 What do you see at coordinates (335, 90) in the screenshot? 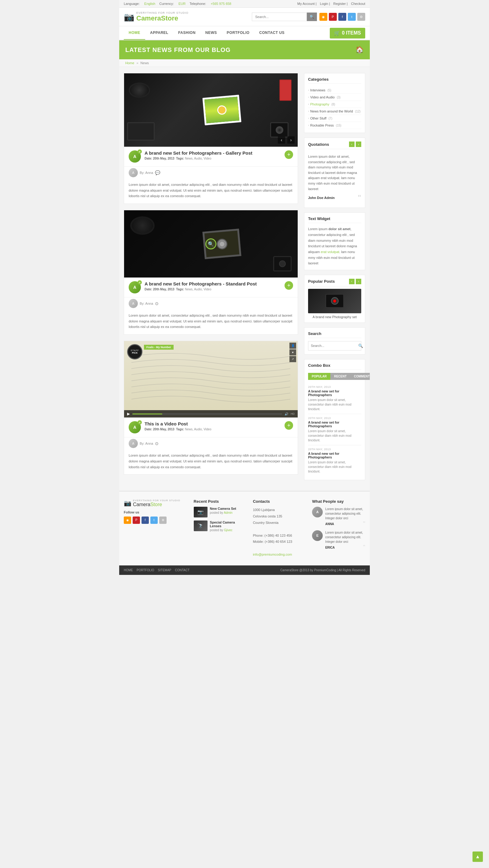
I see `category-interviews: › Interviews (5)` at bounding box center [335, 90].